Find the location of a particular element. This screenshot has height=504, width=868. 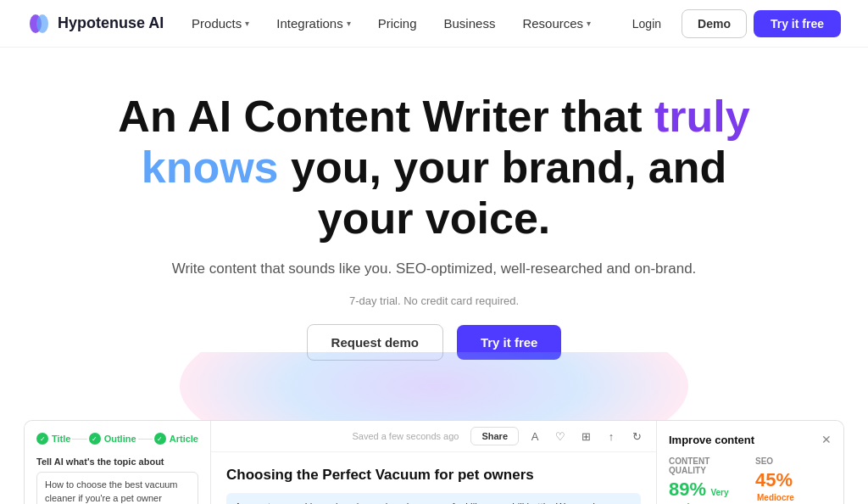

center-panel: Saved a few seconds ago Share A ♡ ⊞ ↑ ↻ … is located at coordinates (434, 462).